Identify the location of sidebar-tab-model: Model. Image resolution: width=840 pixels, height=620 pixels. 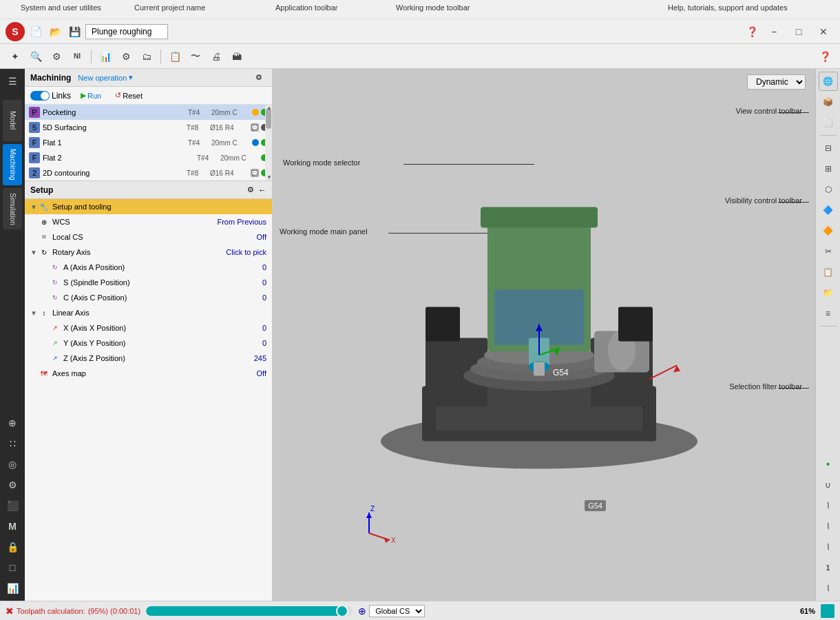
(12, 121).